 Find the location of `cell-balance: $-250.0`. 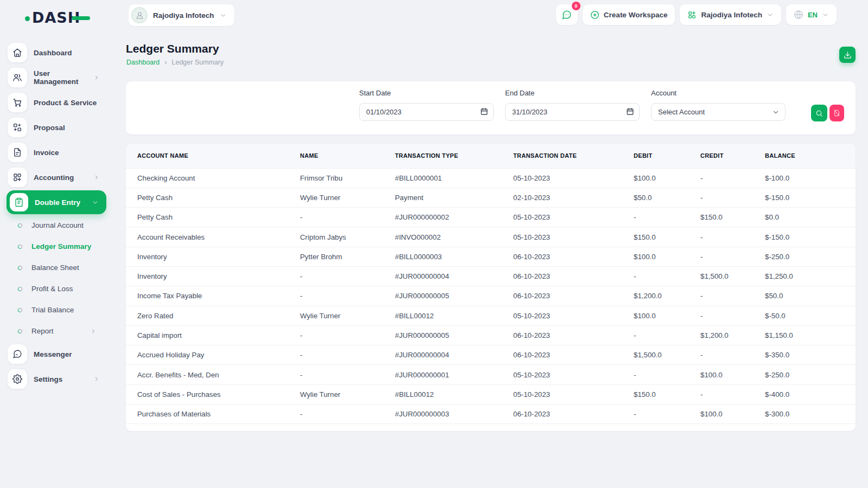

cell-balance: $-250.0 is located at coordinates (810, 256).